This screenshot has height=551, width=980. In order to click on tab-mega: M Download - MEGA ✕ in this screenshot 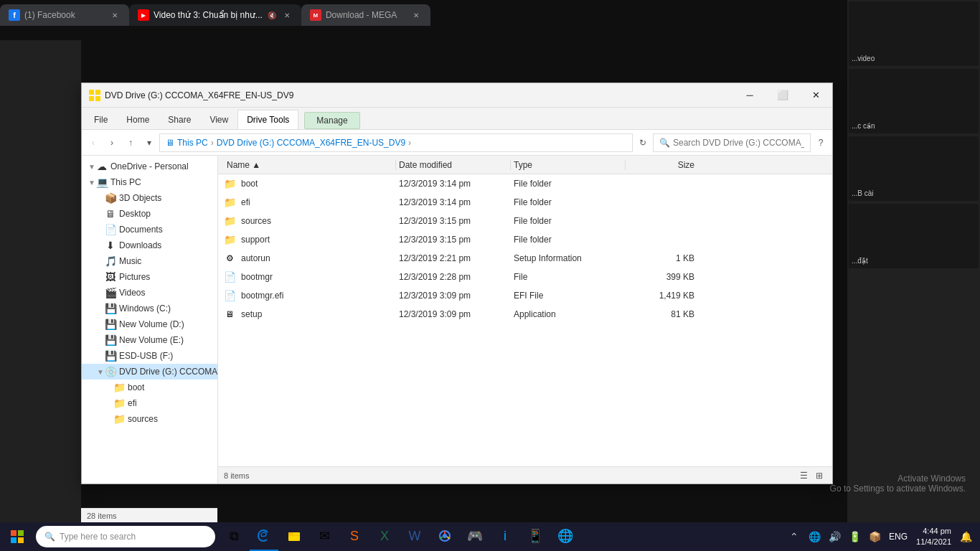, I will do `click(366, 15)`.